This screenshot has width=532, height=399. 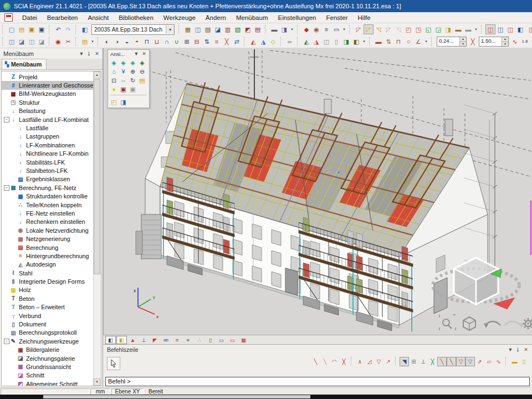 What do you see at coordinates (97, 54) in the screenshot?
I see `panel-close-icon: ✕` at bounding box center [97, 54].